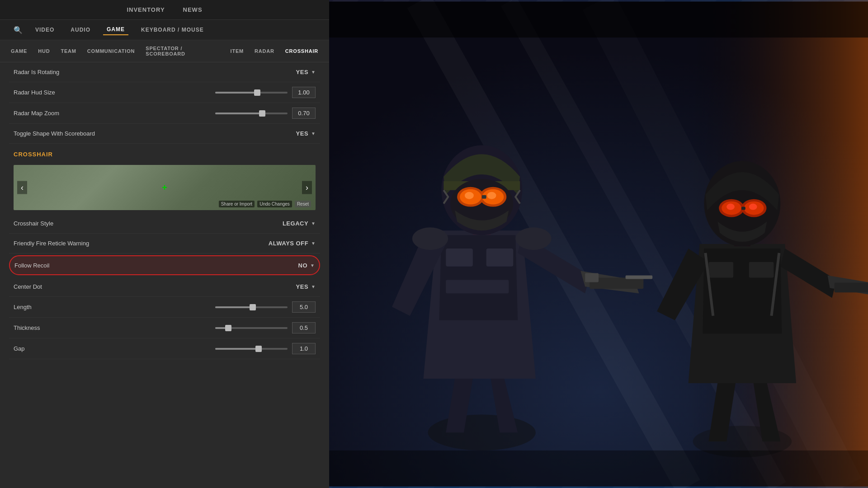  I want to click on subtab-hud: HUD, so click(44, 51).